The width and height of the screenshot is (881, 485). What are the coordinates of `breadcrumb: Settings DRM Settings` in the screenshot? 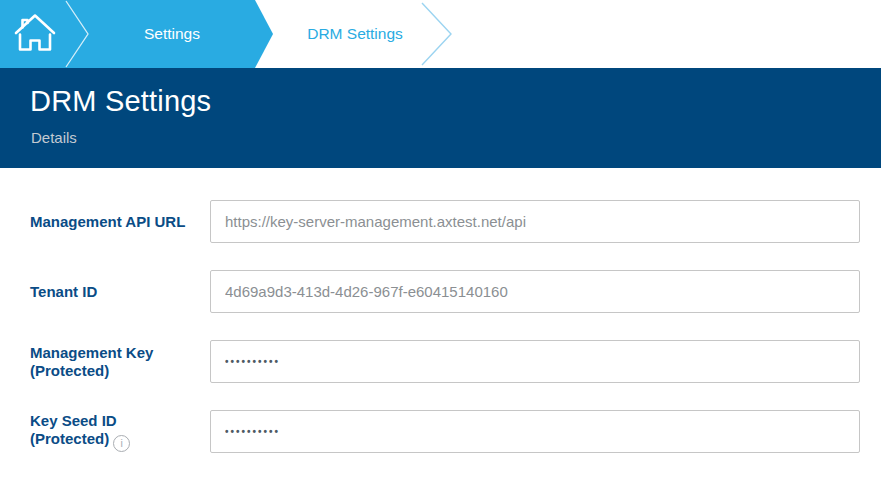 It's located at (440, 34).